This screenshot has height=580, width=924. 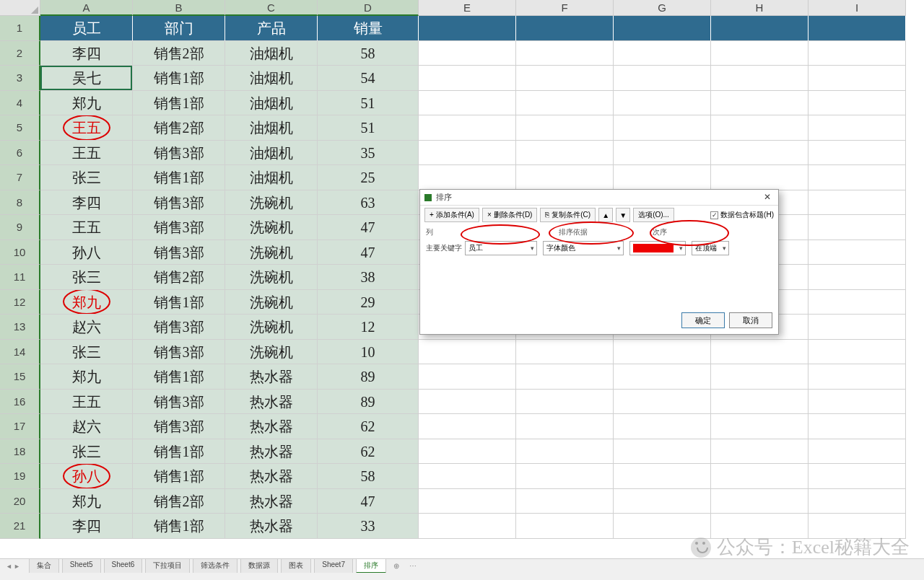 I want to click on cell-B18: 销售1部, so click(x=179, y=452).